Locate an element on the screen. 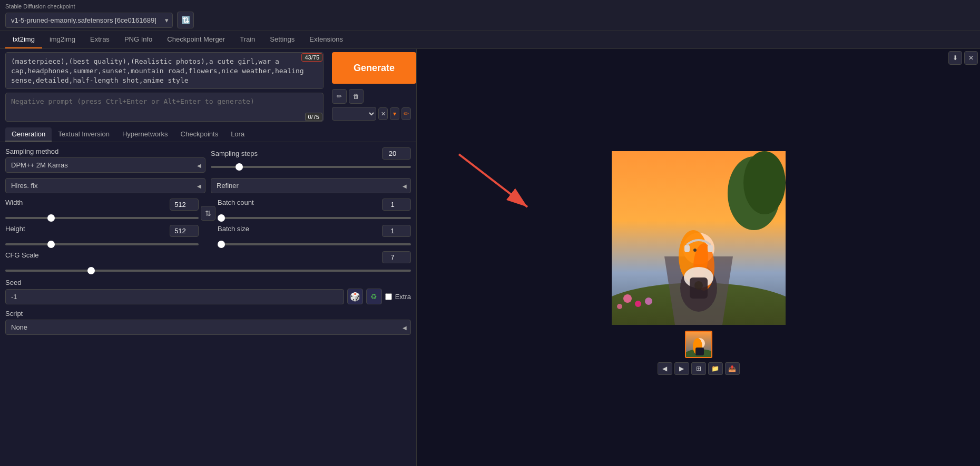 The height and width of the screenshot is (466, 980). height-label: Height is located at coordinates (15, 231).